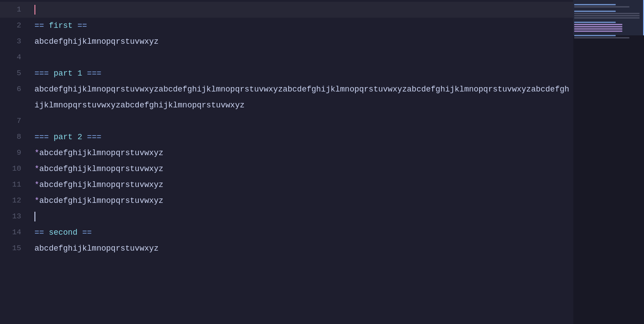 This screenshot has height=324, width=644. What do you see at coordinates (286, 169) in the screenshot?
I see `line-10: 10 *abcdefghijklmnopqrstuvwxyz` at bounding box center [286, 169].